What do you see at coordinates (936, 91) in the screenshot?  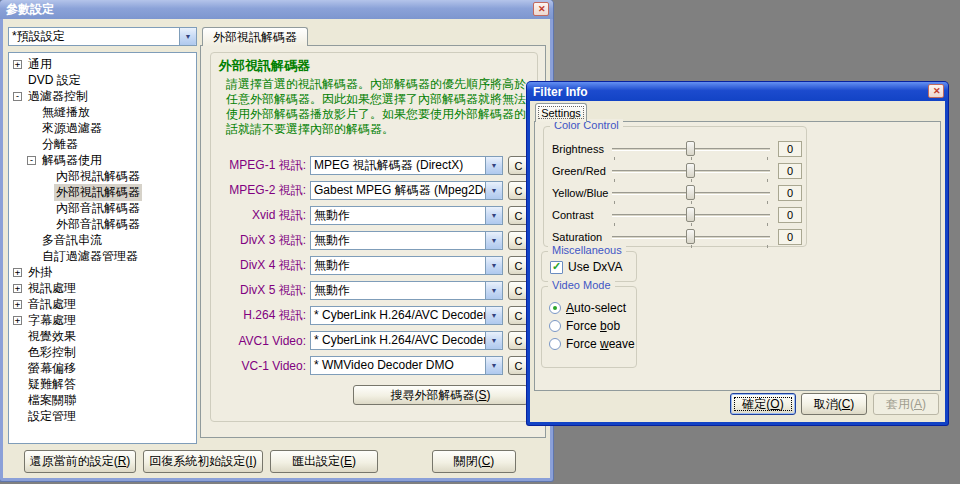 I see `filter-close-button` at bounding box center [936, 91].